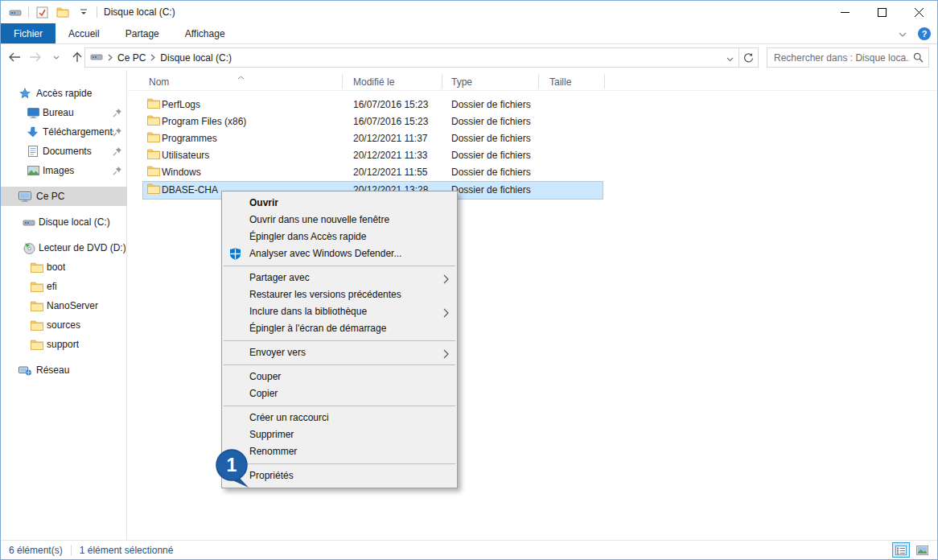  I want to click on menu-item-renommer: Renommer, so click(339, 452).